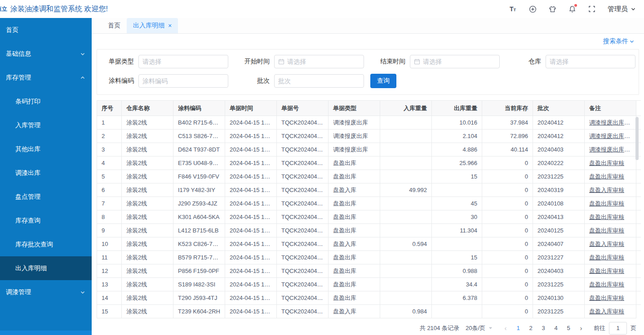 The height and width of the screenshot is (335, 644). Describe the element at coordinates (152, 26) in the screenshot. I see `tab-inout-detail: 出入库明细 ×` at that location.